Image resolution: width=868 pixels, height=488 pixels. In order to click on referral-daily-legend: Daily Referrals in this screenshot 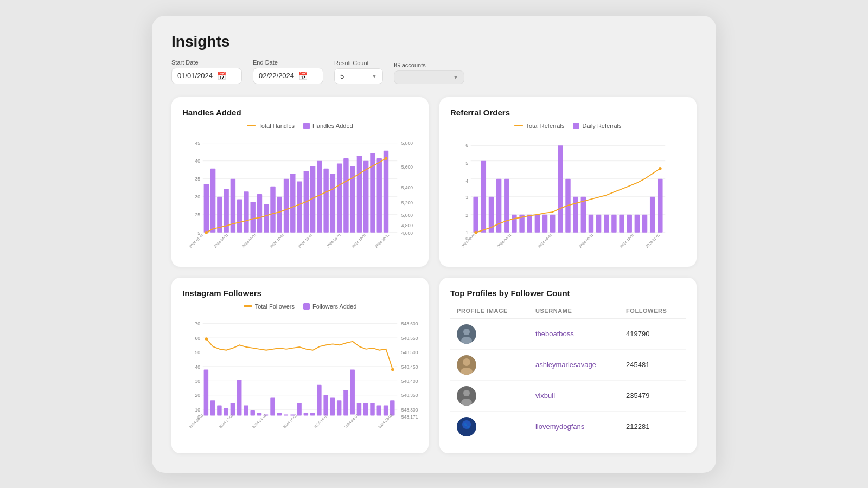, I will do `click(597, 126)`.